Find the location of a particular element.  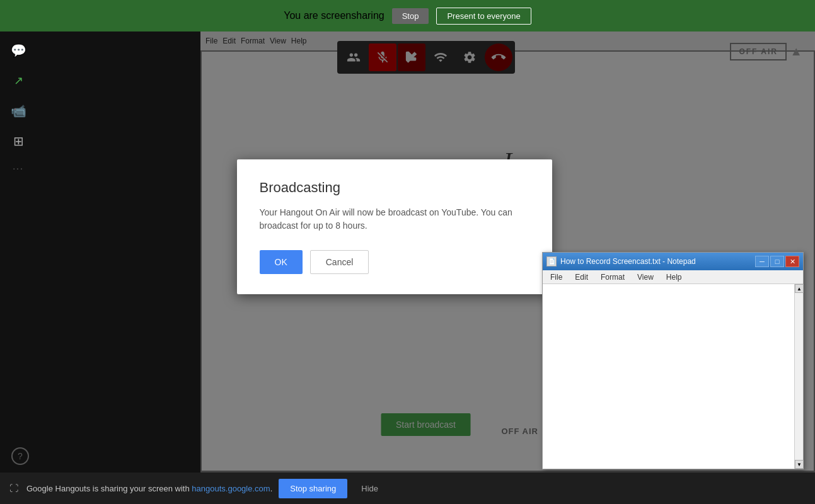

notepad-scrollbar: ▲ ▼ is located at coordinates (799, 377).